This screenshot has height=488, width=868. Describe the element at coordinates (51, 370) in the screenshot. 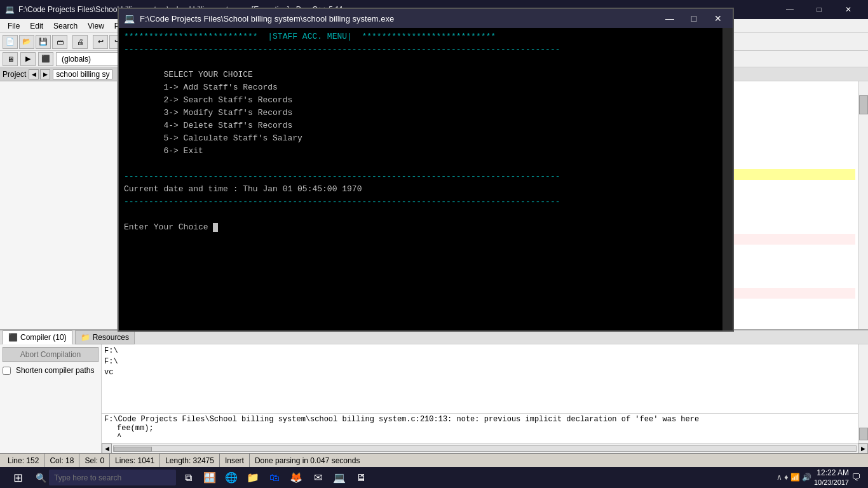

I see `shorten-paths-checkbox: Shorten compiler paths` at that location.